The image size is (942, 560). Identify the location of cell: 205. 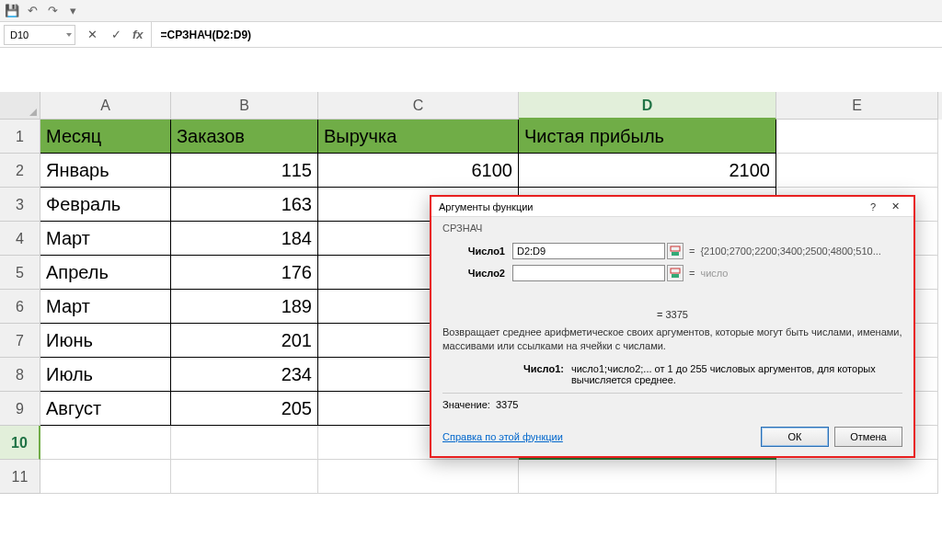
(245, 408).